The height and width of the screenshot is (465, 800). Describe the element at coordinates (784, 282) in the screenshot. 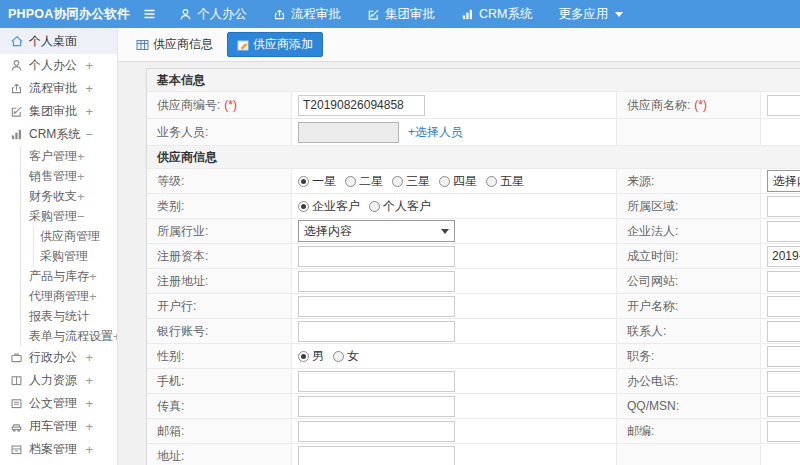

I see `website-input` at that location.